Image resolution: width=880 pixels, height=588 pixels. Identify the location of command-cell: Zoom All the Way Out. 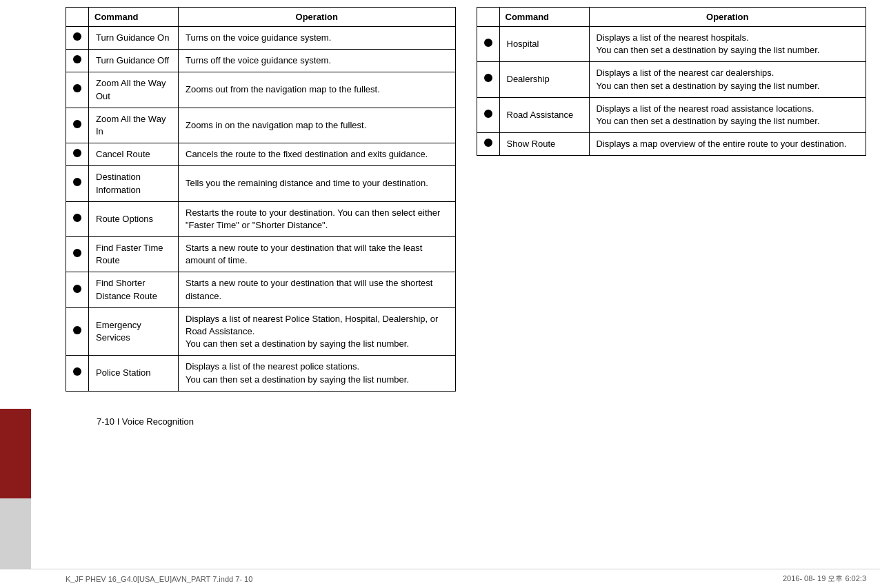
(134, 90).